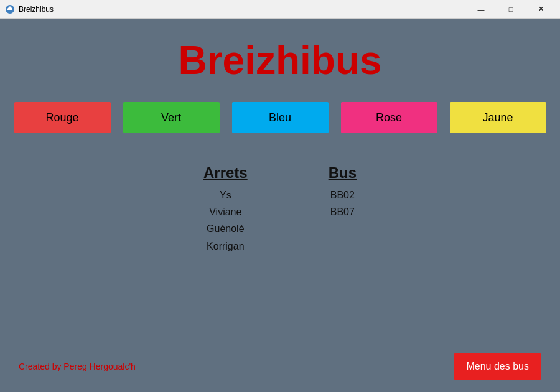  Describe the element at coordinates (172, 118) in the screenshot. I see `vert-button: Vert` at that location.